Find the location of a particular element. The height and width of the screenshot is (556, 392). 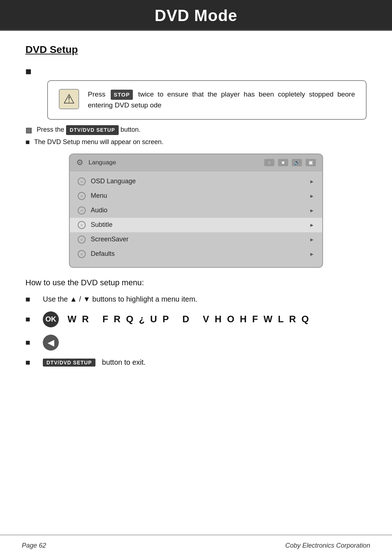

item-label-screensaver: ScreenSaver is located at coordinates (110, 240).